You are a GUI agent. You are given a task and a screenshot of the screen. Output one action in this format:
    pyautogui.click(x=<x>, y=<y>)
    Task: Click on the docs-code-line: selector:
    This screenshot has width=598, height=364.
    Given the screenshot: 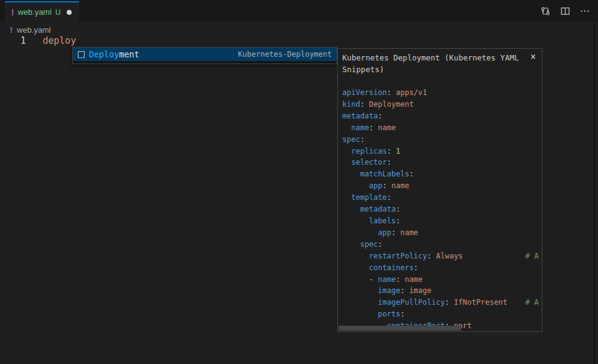 What is the action you would take?
    pyautogui.click(x=442, y=163)
    